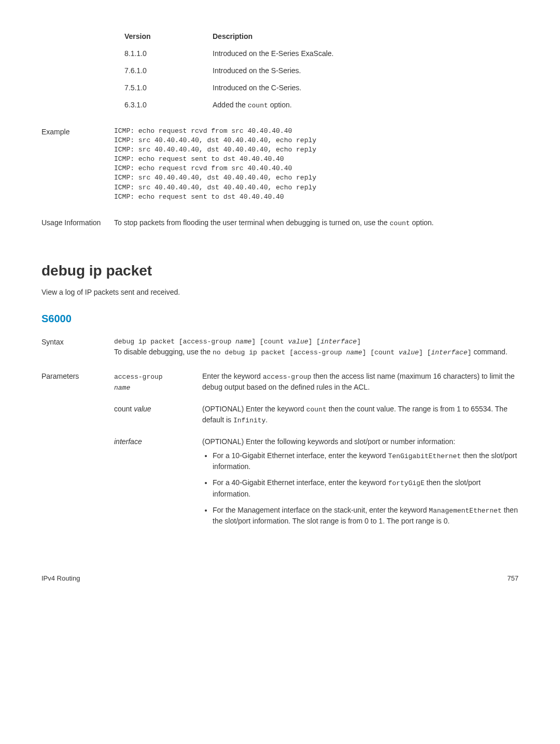 The height and width of the screenshot is (744, 560). Describe the element at coordinates (316, 348) in the screenshot. I see `syntax-content: debug ip packet [access-group name] [cou…` at that location.